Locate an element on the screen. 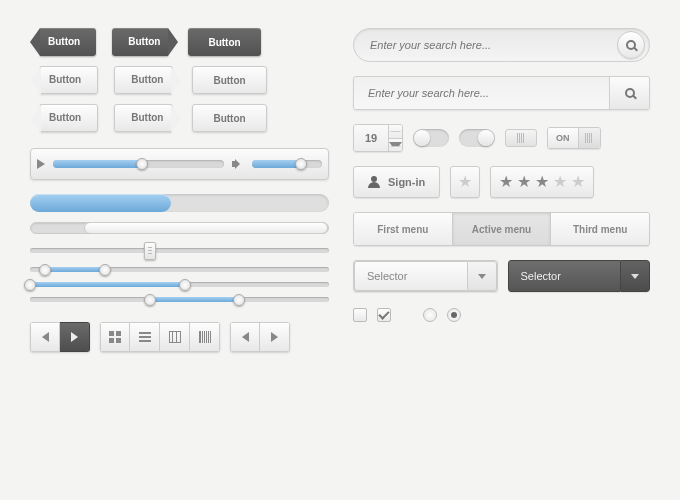 The image size is (680, 500). toggle-square is located at coordinates (521, 138).